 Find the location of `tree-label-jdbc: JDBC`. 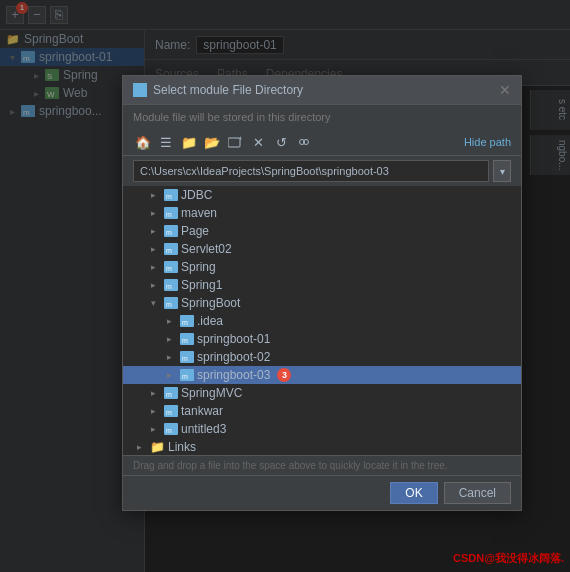

tree-label-jdbc: JDBC is located at coordinates (196, 195).